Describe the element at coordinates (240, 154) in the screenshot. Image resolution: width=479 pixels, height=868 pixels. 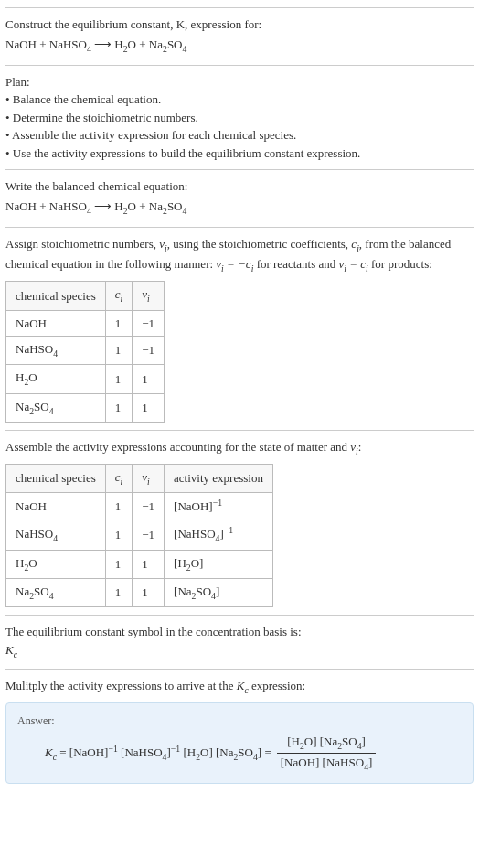
I see `plan-item: Use the activity expressions to build th…` at that location.